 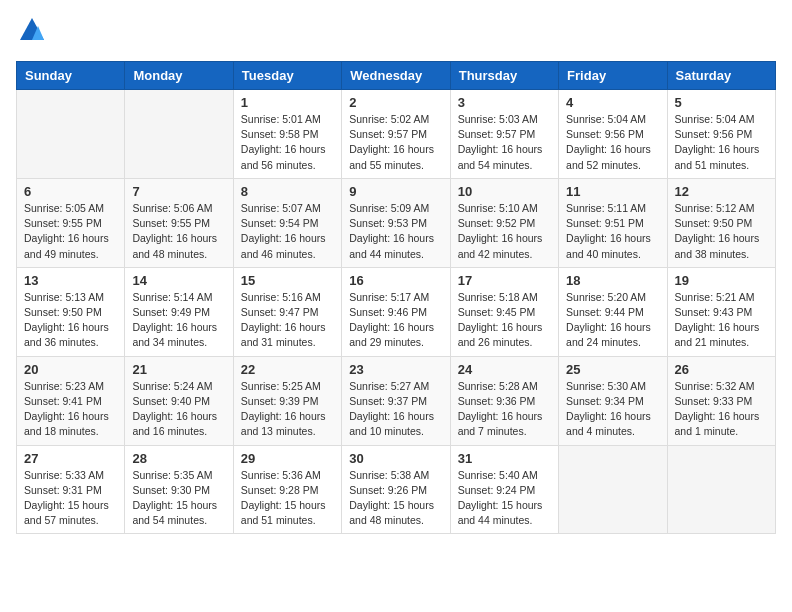 I want to click on calendar-week-5: 27Sunrise: 5:33 AM Sunset: 9:31 PM Dayli…, so click(x=396, y=490).